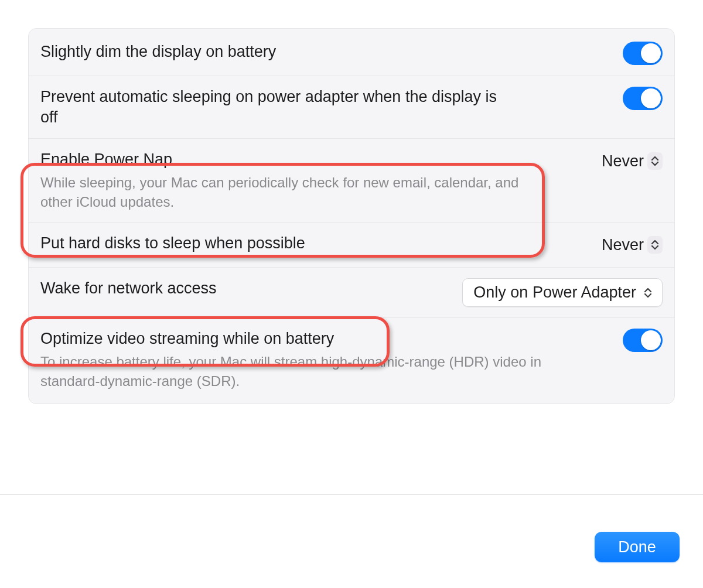 This screenshot has height=588, width=703. Describe the element at coordinates (352, 360) in the screenshot. I see `row-optimize-video: Optimize video streaming while on batter…` at that location.